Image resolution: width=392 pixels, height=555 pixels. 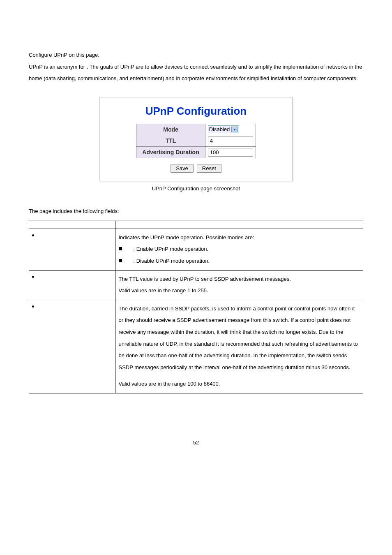 I want to click on adv-duration-label: Advertising Duration, so click(x=171, y=152).